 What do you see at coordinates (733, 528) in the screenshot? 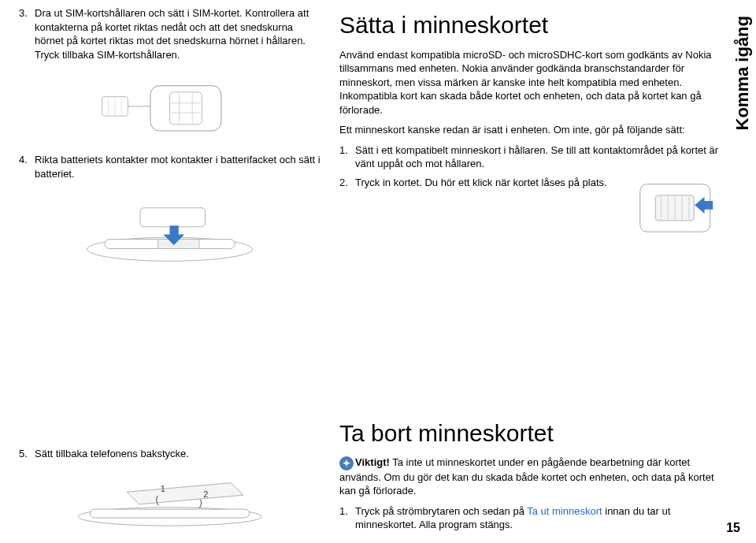
I see `page-number: 15` at bounding box center [733, 528].